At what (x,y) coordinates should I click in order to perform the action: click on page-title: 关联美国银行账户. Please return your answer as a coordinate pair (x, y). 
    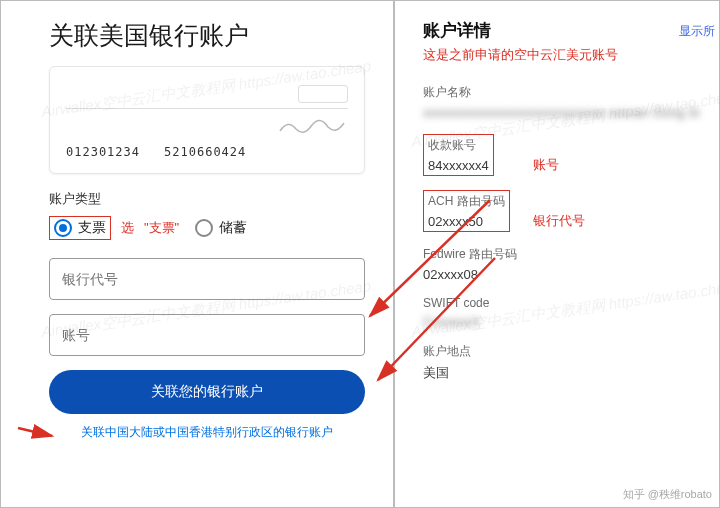
    Looking at the image, I should click on (207, 36).